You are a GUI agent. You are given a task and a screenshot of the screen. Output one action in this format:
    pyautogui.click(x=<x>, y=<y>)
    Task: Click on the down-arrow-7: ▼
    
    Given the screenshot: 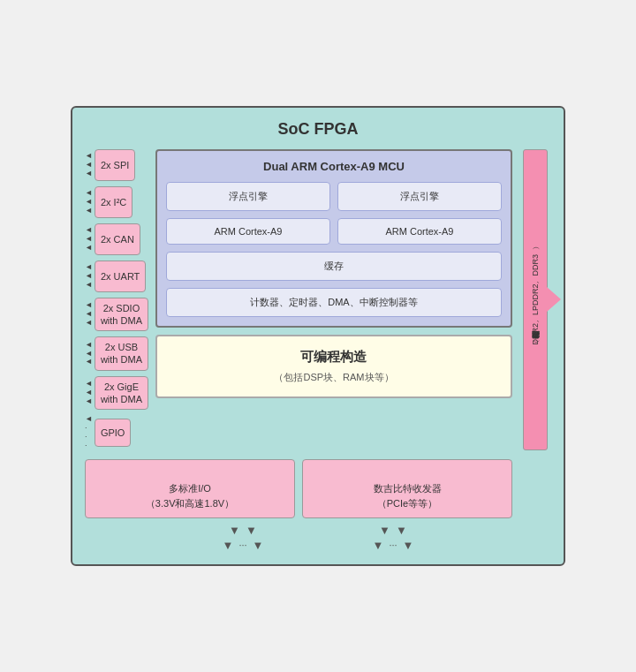 What is the action you would take?
    pyautogui.click(x=378, y=546)
    